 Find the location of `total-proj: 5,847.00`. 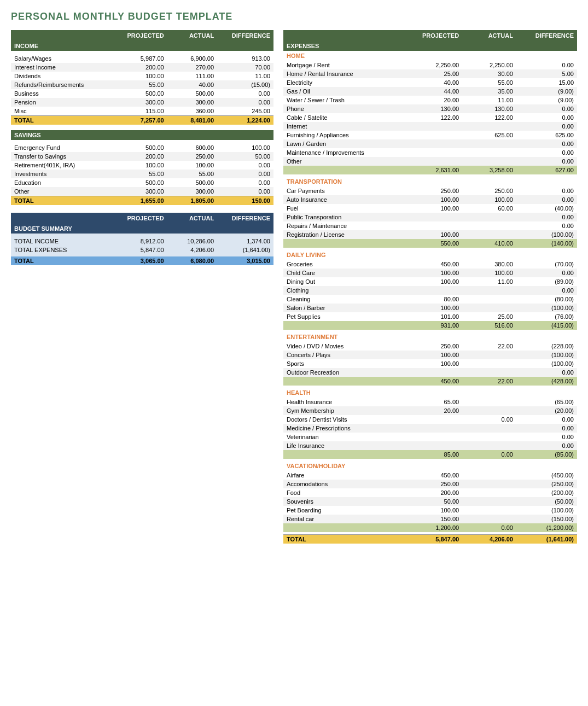

total-proj: 5,847.00 is located at coordinates (435, 539).